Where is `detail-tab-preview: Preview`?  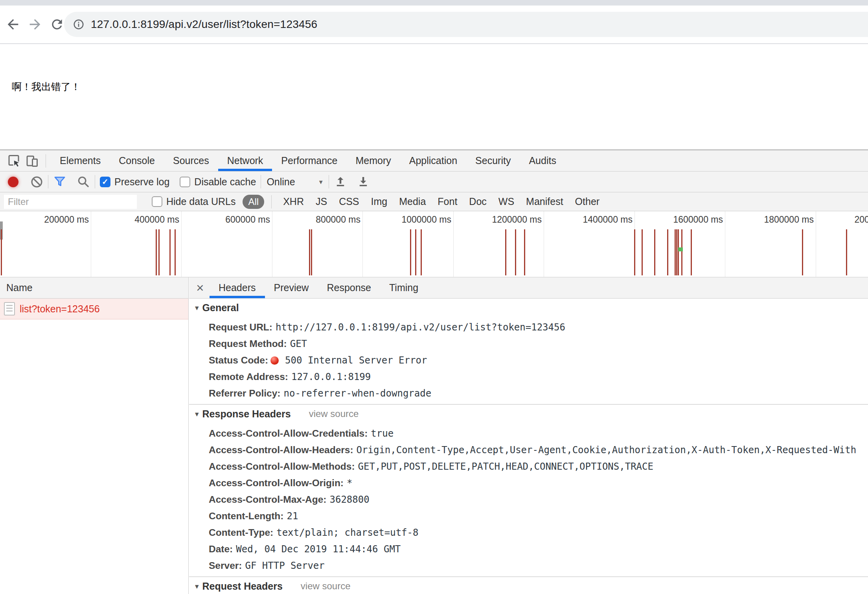
detail-tab-preview: Preview is located at coordinates (292, 288).